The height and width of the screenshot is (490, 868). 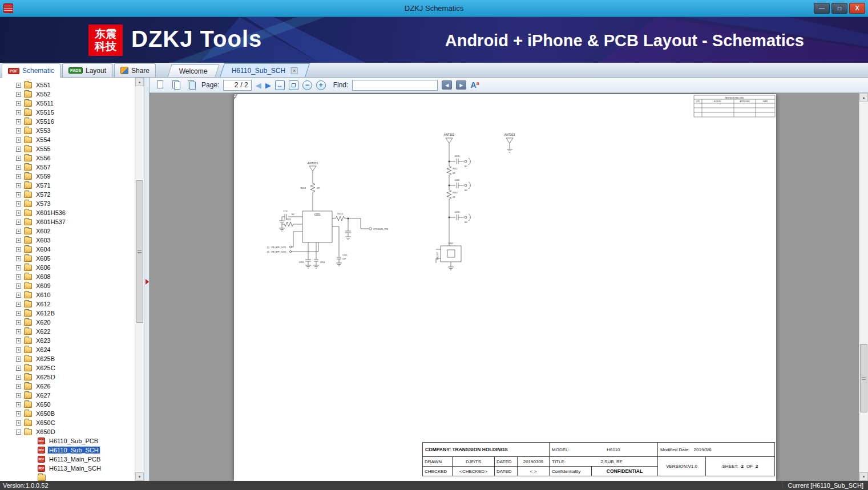 What do you see at coordinates (67, 414) in the screenshot?
I see `tree-folder-X650B: +X650B` at bounding box center [67, 414].